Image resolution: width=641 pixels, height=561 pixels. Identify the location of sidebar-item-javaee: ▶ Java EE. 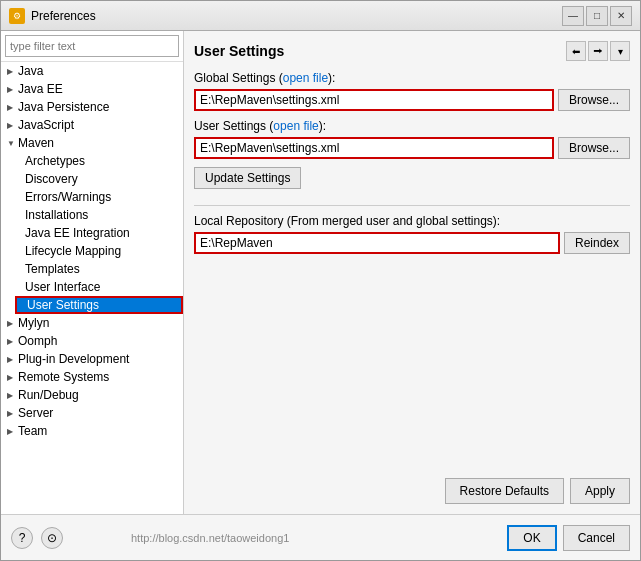
(92, 89).